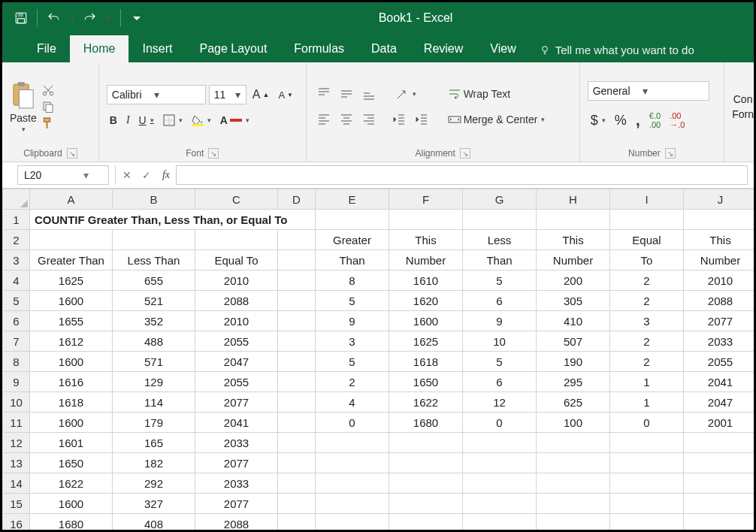 This screenshot has height=532, width=756. What do you see at coordinates (237, 503) in the screenshot?
I see `cell: 2077` at bounding box center [237, 503].